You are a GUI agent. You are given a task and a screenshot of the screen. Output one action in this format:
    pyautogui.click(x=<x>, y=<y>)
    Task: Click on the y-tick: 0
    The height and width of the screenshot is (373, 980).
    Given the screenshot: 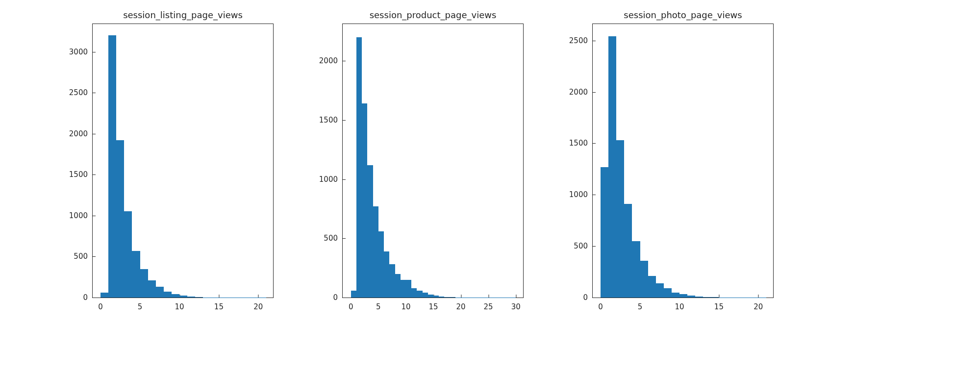 What is the action you would take?
    pyautogui.click(x=588, y=298)
    